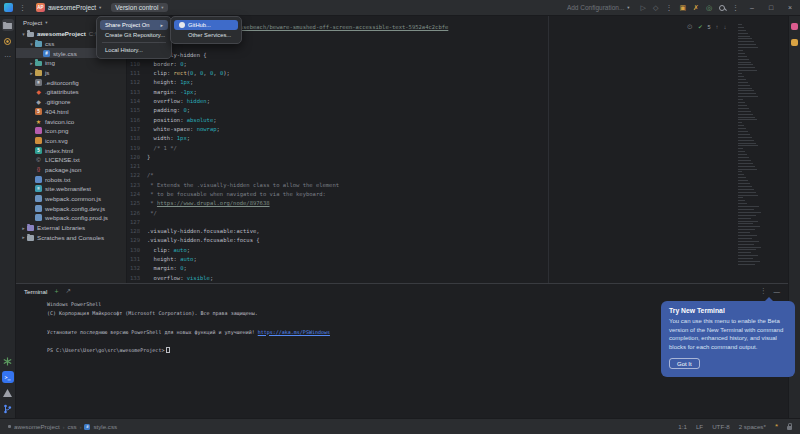 The image size is (800, 434). What do you see at coordinates (134, 222) in the screenshot?
I see `line-number: 127` at bounding box center [134, 222].